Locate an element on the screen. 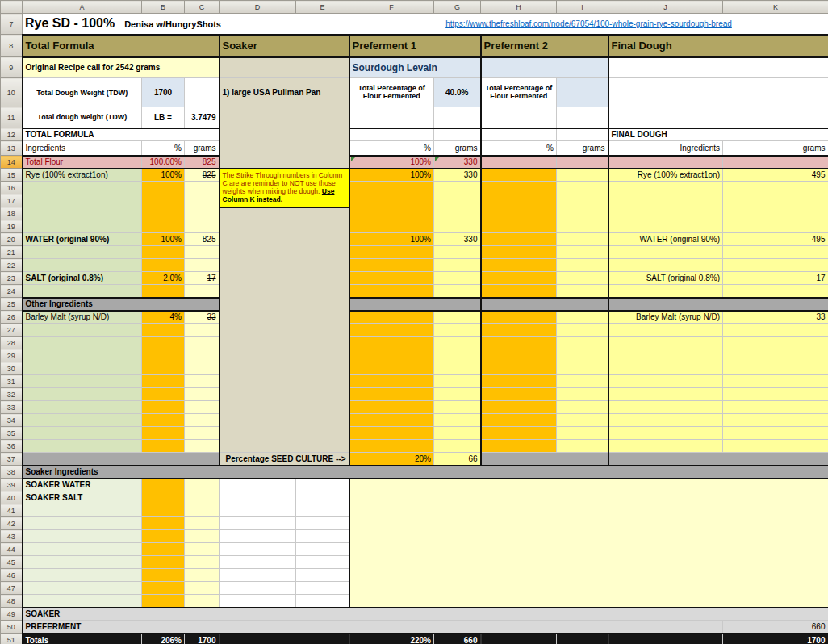 The width and height of the screenshot is (828, 644). cell-rye: Rye (100% extract1on) is located at coordinates (82, 175).